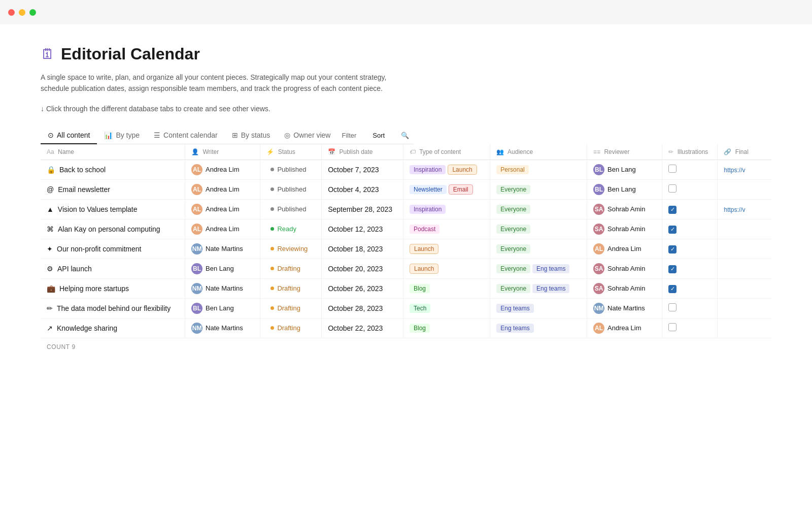  I want to click on type-tag: Newsletter, so click(428, 189).